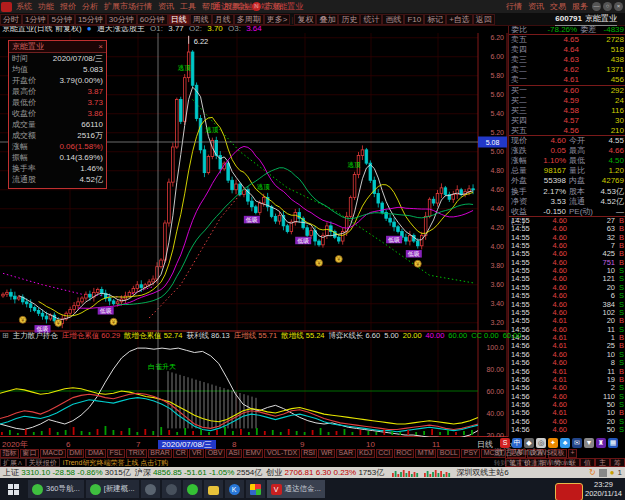 This screenshot has width=625, height=500. I want to click on ask-row: 卖二4.621371, so click(567, 70).